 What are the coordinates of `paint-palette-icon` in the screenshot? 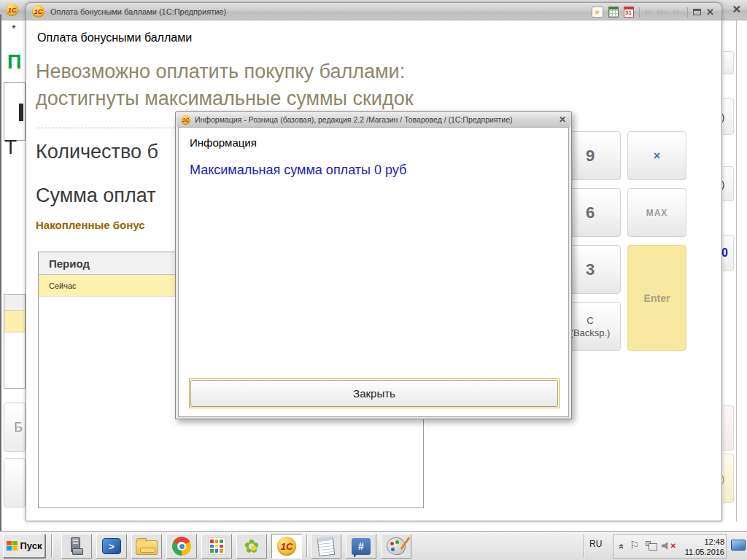 It's located at (396, 546).